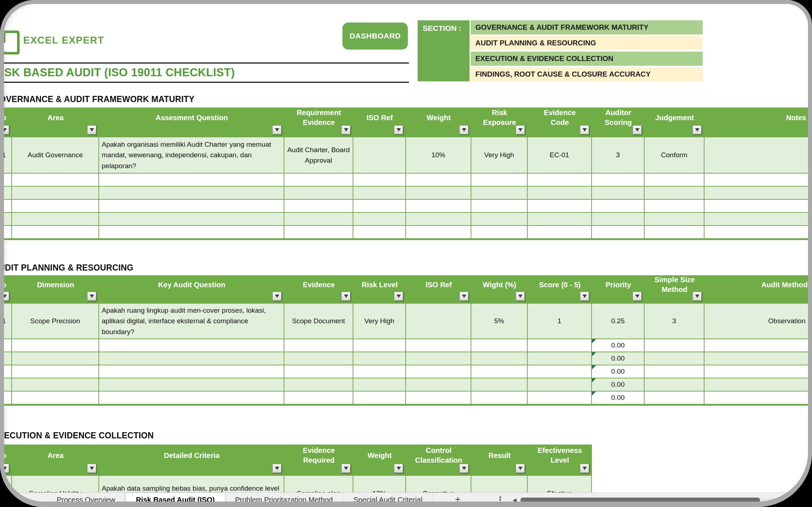 This screenshot has width=812, height=507. What do you see at coordinates (500, 500) in the screenshot?
I see `tabbar-menu-icon: ⋮` at bounding box center [500, 500].